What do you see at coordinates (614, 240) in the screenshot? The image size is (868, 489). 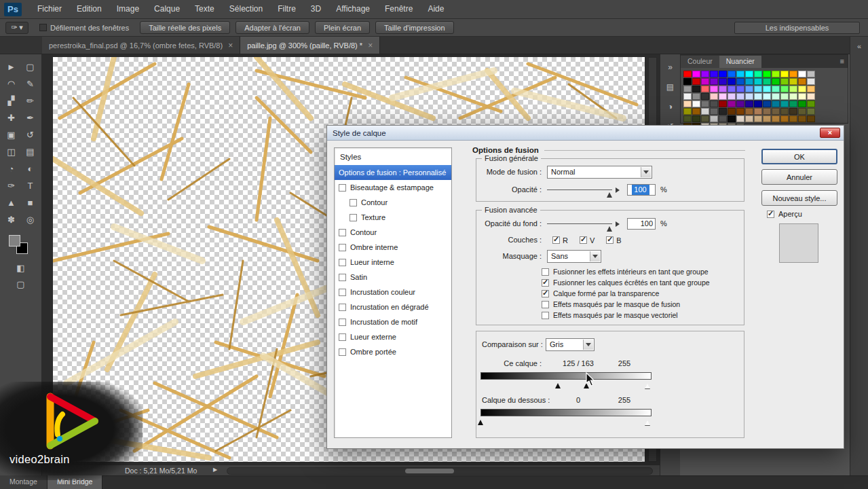 I see `channel-checkbox: B` at bounding box center [614, 240].